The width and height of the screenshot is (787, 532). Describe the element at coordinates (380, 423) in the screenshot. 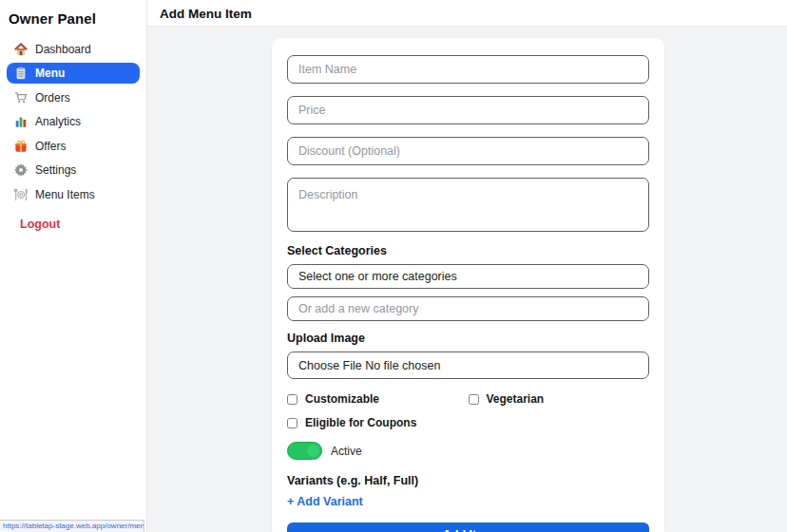

I see `checkbox-cell-coupons: Eligible for Coupons` at that location.